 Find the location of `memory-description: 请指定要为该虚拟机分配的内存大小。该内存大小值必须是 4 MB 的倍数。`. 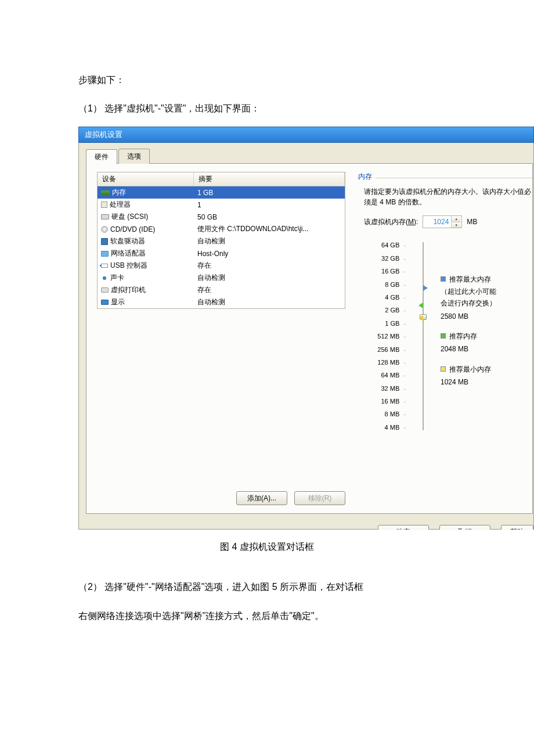

memory-description: 请指定要为该虚拟机分配的内存大小。该内存大小值必须是 4 MB 的倍数。 is located at coordinates (448, 197).